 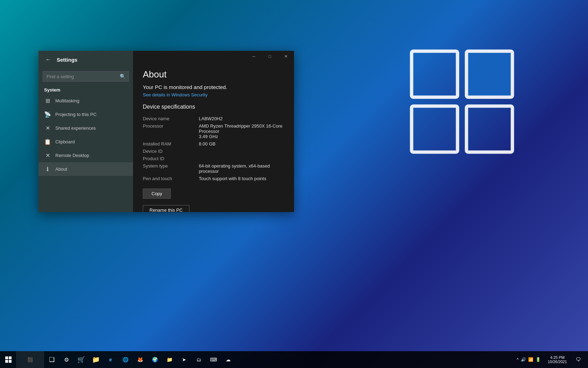 I want to click on titlebar: ─ □ ✕, so click(x=214, y=56).